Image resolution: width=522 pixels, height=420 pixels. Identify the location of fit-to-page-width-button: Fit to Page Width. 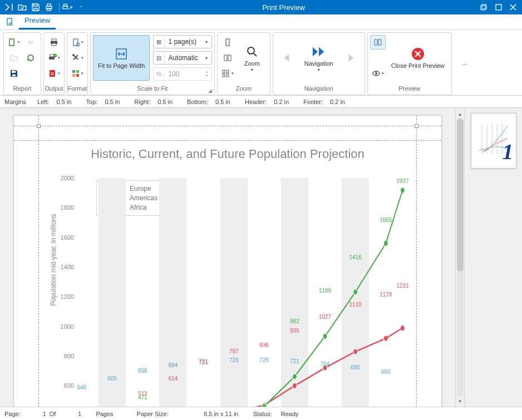
(121, 58).